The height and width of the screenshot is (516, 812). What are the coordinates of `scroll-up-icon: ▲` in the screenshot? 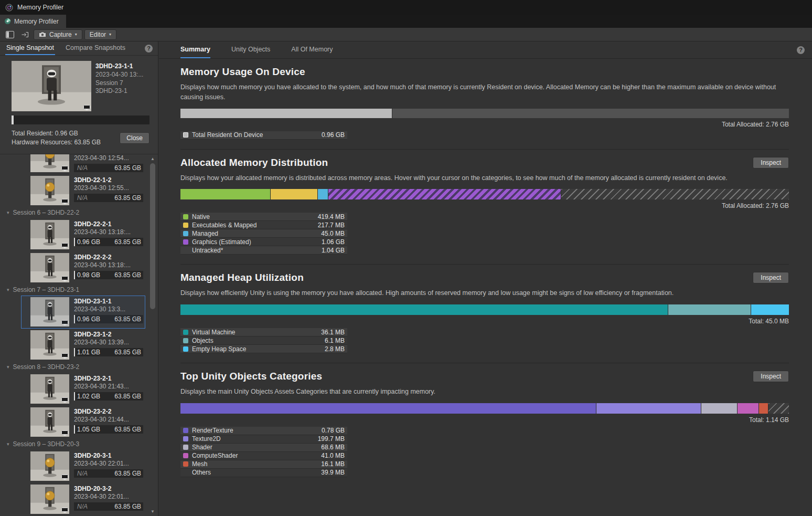 It's located at (153, 159).